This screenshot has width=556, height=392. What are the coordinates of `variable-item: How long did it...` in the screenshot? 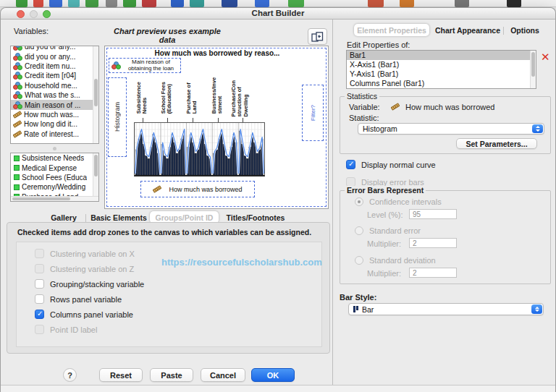 It's located at (55, 124).